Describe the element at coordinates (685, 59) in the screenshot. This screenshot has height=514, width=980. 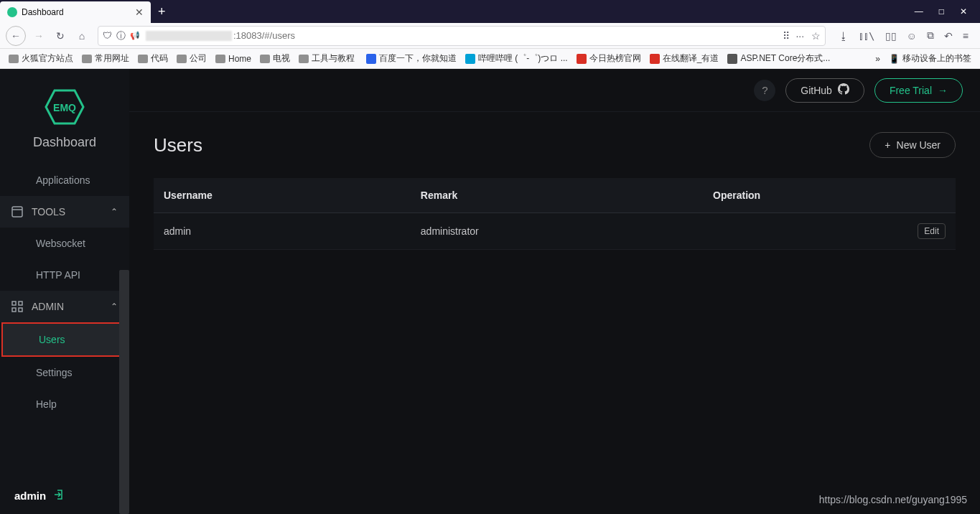
I see `bookmark-link: 在线翻译_有道` at that location.